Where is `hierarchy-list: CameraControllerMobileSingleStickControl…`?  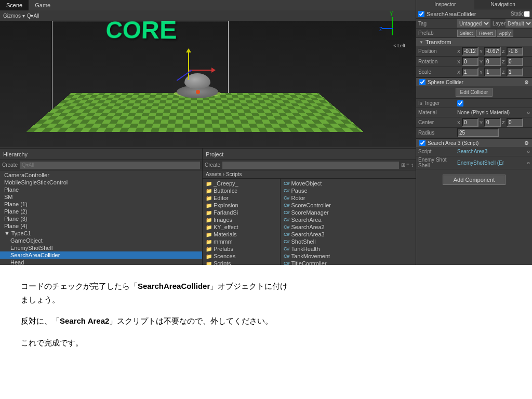
hierarchy-list: CameraControllerMobileSingleStickControl… is located at coordinates (101, 219).